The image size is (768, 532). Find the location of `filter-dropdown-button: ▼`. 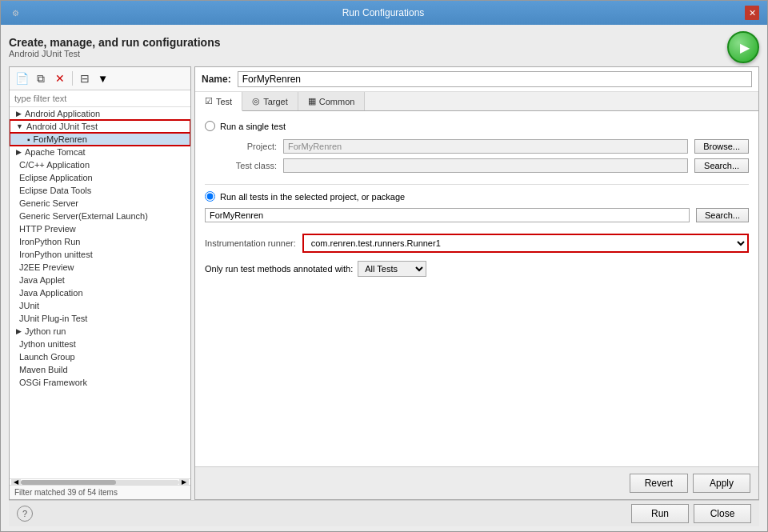

filter-dropdown-button: ▼ is located at coordinates (102, 78).